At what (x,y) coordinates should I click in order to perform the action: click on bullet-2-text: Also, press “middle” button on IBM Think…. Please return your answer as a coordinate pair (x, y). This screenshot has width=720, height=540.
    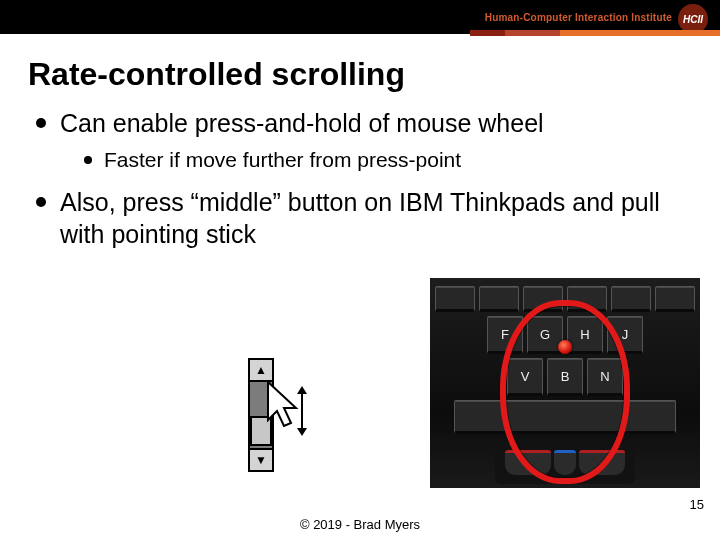
    Looking at the image, I should click on (360, 218).